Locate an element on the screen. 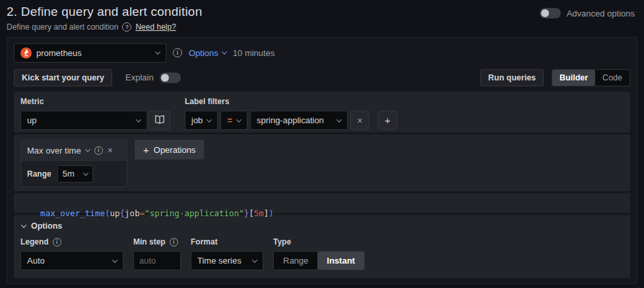 The height and width of the screenshot is (288, 644). add-operations-button: + Operations is located at coordinates (169, 150).